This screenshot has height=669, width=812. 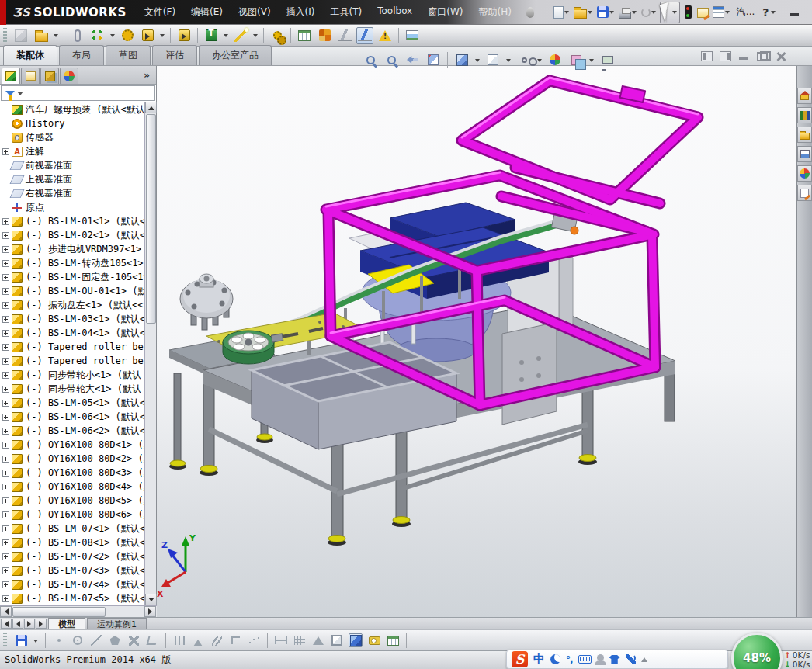 I want to click on feature-tree-item: (-) BS-LM-07<2> (默认<<, so click(x=73, y=556).